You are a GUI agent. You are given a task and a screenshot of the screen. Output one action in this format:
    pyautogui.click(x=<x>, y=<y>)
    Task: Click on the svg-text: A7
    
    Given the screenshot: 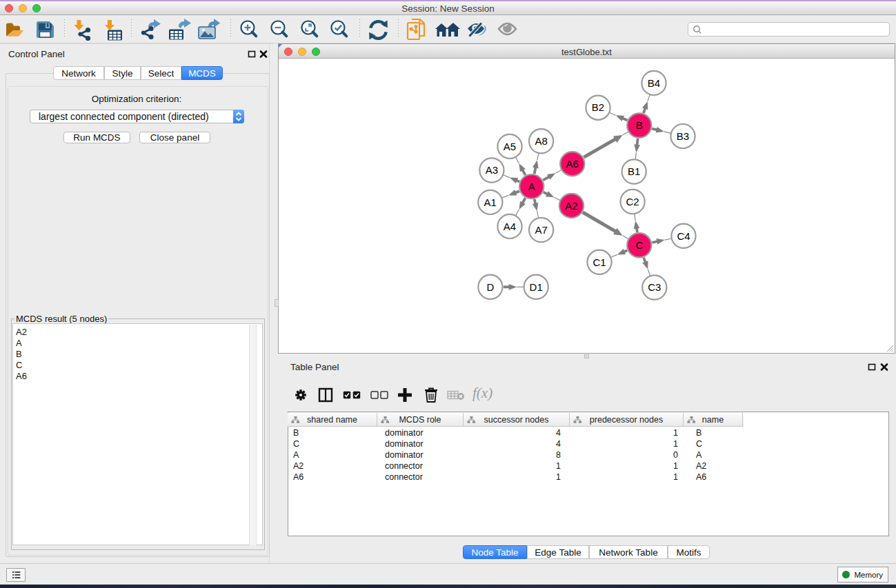 What is the action you would take?
    pyautogui.click(x=541, y=230)
    